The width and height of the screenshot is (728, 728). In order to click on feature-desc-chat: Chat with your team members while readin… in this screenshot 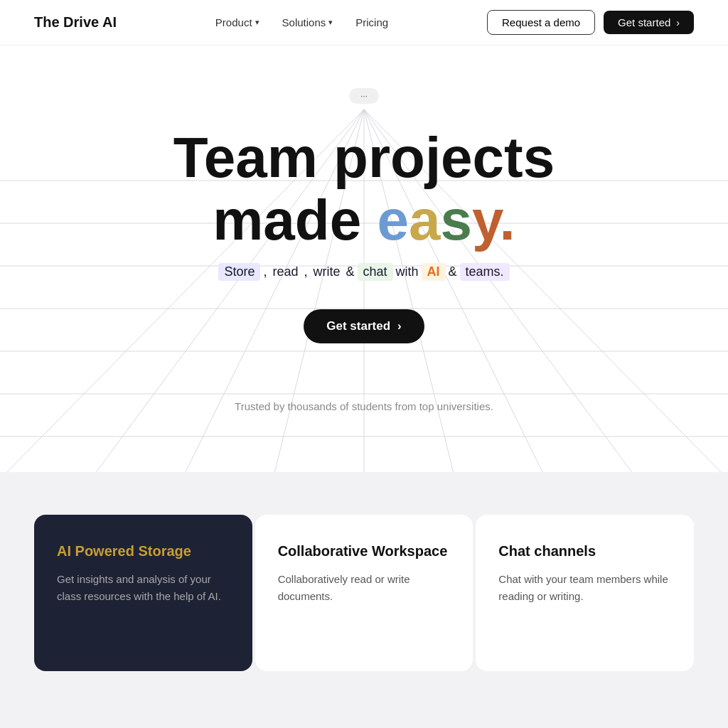, I will do `click(584, 588)`.